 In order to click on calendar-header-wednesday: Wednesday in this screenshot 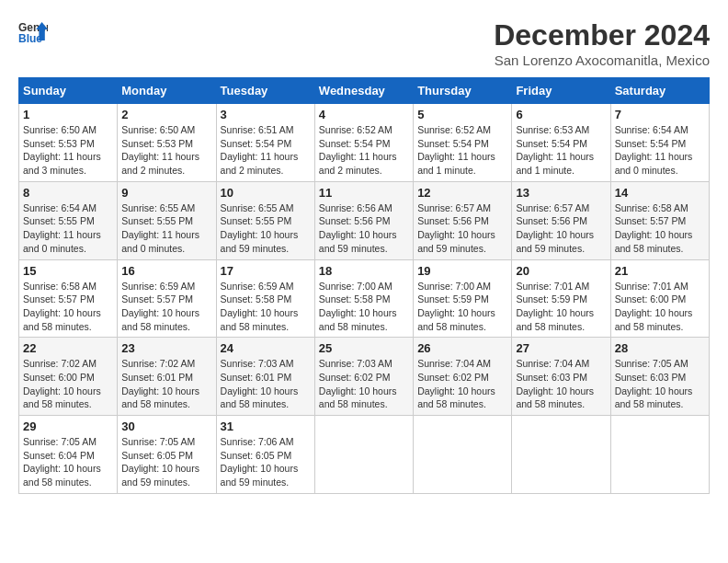, I will do `click(364, 91)`.